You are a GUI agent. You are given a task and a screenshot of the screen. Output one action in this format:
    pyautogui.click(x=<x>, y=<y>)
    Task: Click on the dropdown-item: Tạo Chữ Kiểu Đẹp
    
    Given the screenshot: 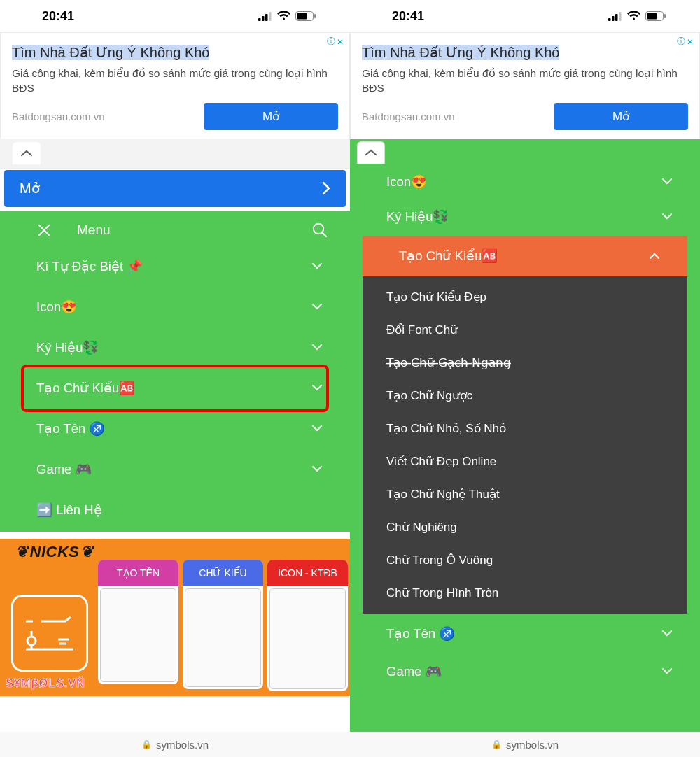 What is the action you would take?
    pyautogui.click(x=525, y=297)
    